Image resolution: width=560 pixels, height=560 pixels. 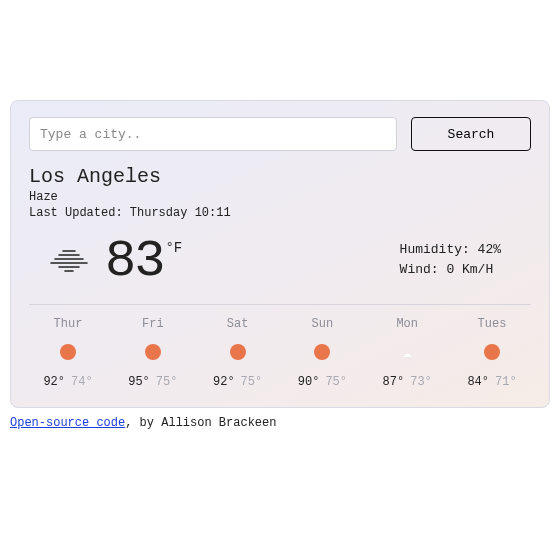 I want to click on forecast-day: Sat 92°75°, so click(x=238, y=353).